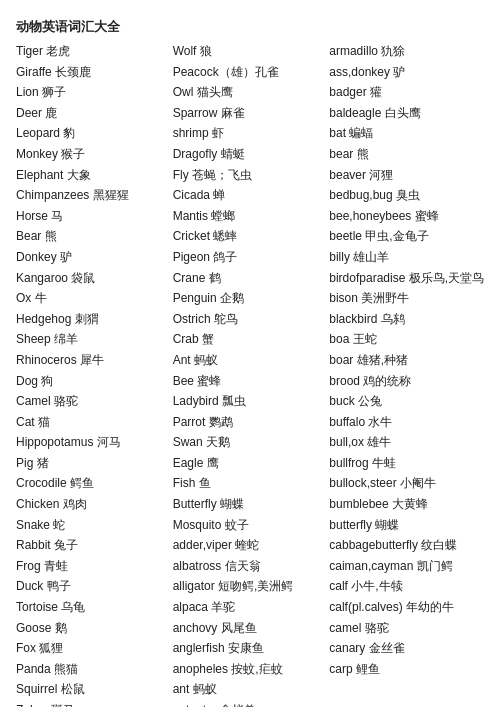 The width and height of the screenshot is (500, 707). Describe the element at coordinates (252, 566) in the screenshot. I see `list-item: albatross 信天翁` at that location.